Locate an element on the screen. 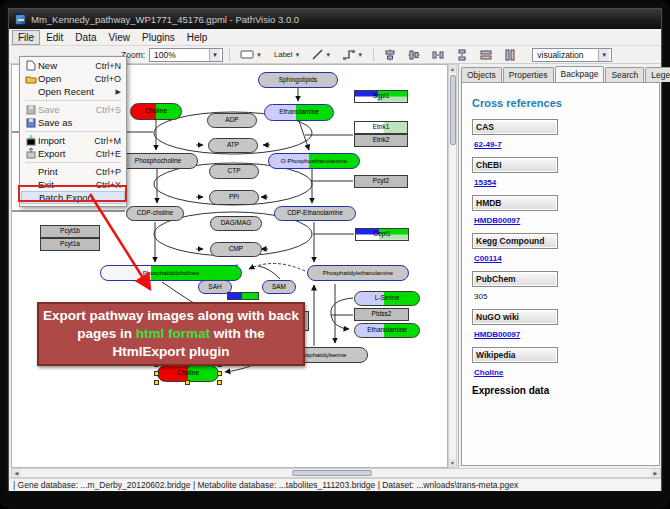 Image resolution: width=670 pixels, height=509 pixels. zoom-combobox: 100% ▼ is located at coordinates (186, 55).